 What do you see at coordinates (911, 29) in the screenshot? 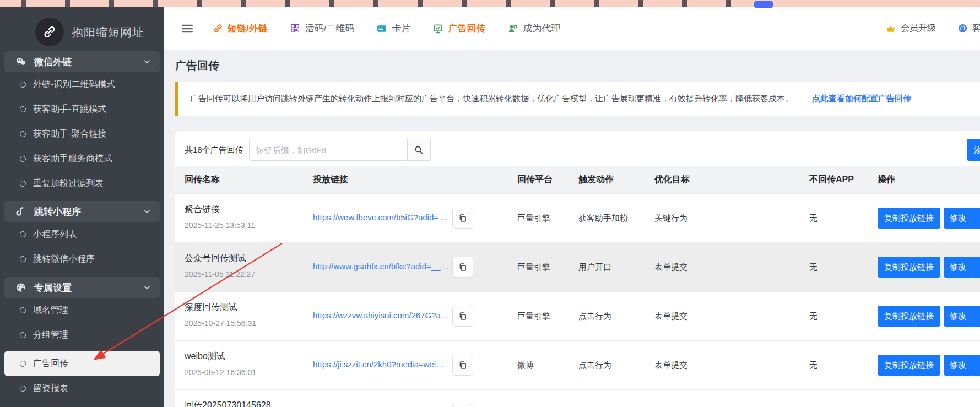
I see `nav-item-member-upgrade: 会员升级` at bounding box center [911, 29].